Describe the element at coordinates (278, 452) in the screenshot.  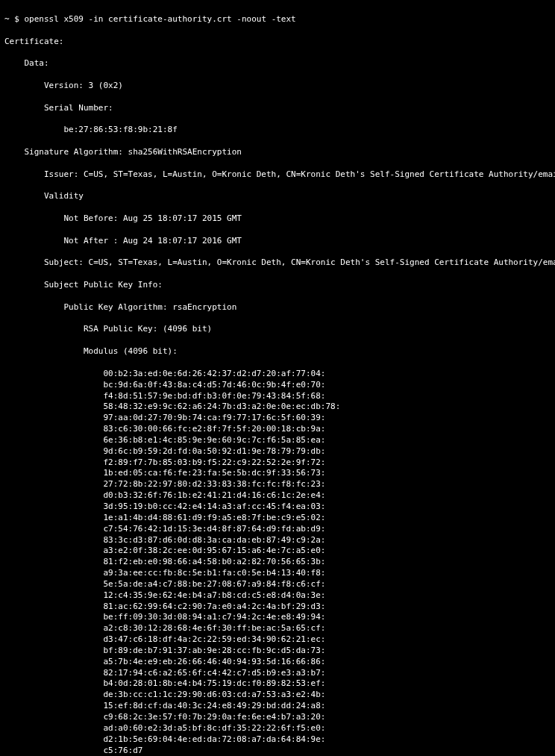
I see `modulus-line: 9d:6c:b9:59:2d:fd:0a:50:92:d1:9e:78:79:7…` at that location.